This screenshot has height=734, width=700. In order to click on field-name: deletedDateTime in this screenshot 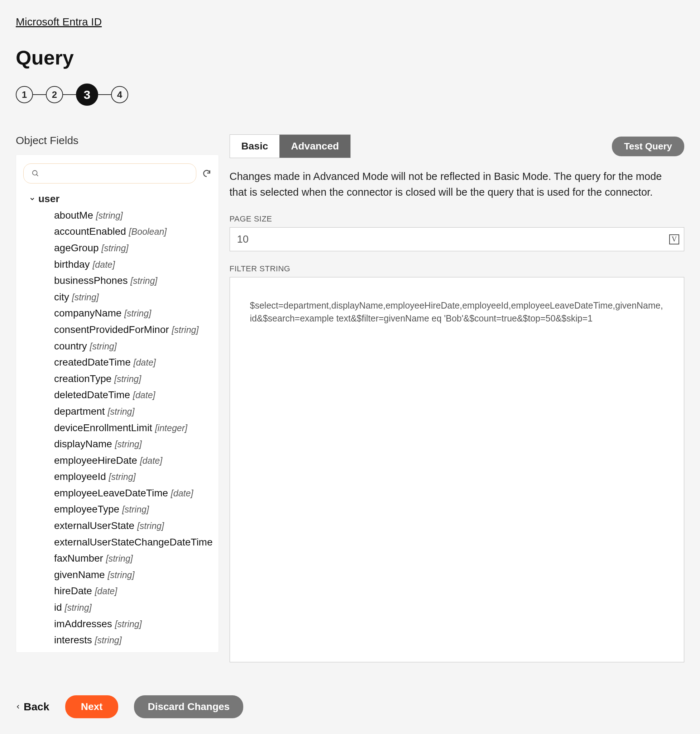, I will do `click(93, 395)`.